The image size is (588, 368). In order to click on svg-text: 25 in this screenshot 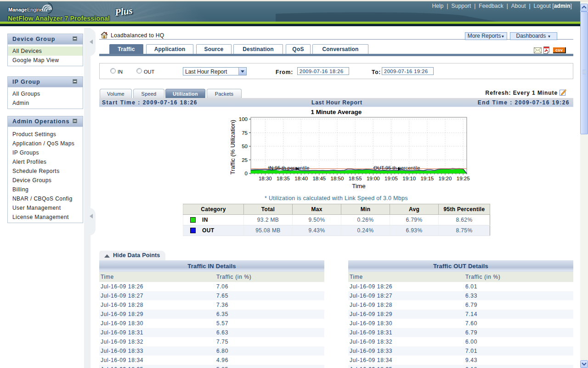, I will do `click(244, 160)`.